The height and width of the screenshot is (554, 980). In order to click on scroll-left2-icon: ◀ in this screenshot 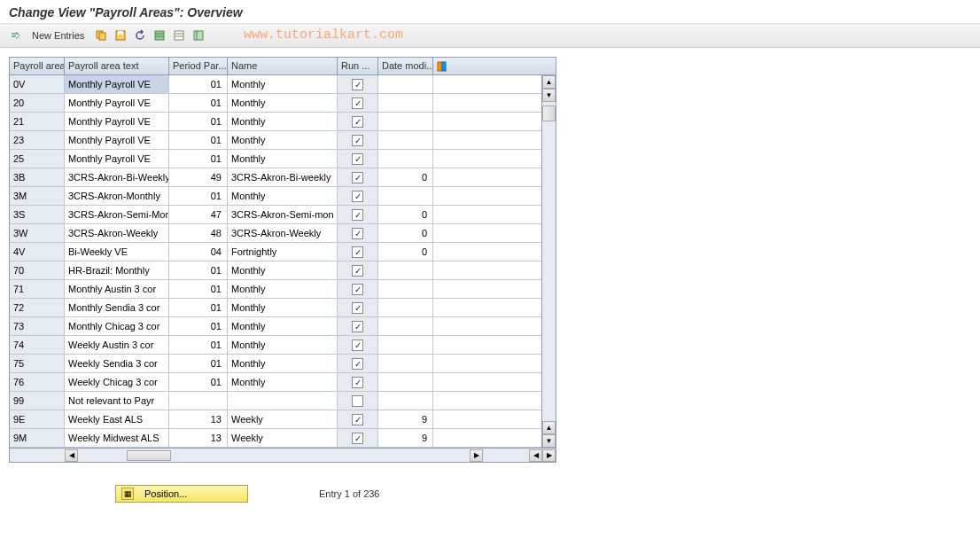, I will do `click(535, 456)`.